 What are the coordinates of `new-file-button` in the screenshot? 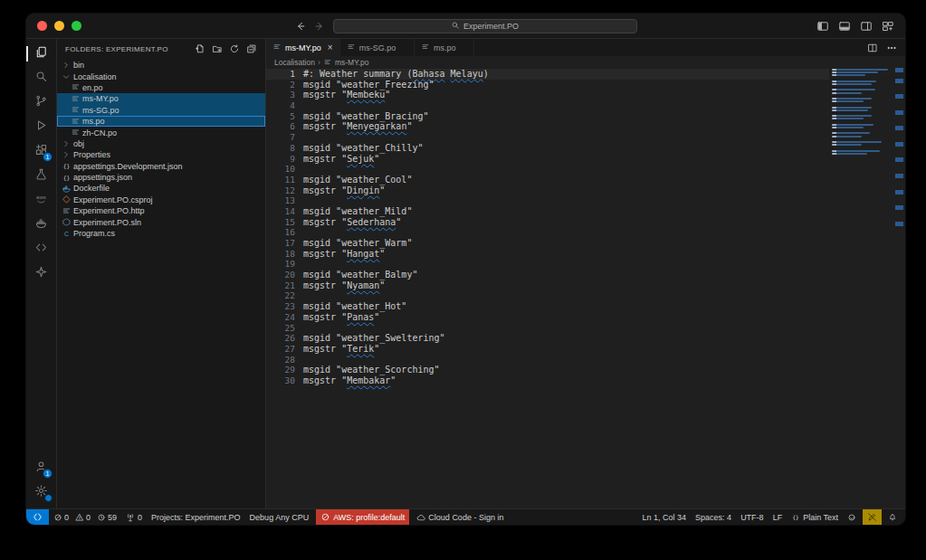 It's located at (200, 49).